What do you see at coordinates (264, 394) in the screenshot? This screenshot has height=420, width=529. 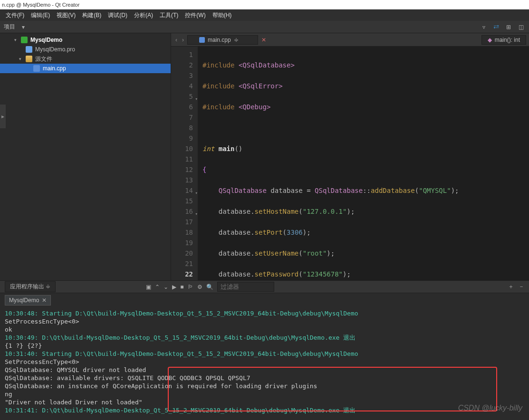 I see `out-line: ng` at bounding box center [264, 394].